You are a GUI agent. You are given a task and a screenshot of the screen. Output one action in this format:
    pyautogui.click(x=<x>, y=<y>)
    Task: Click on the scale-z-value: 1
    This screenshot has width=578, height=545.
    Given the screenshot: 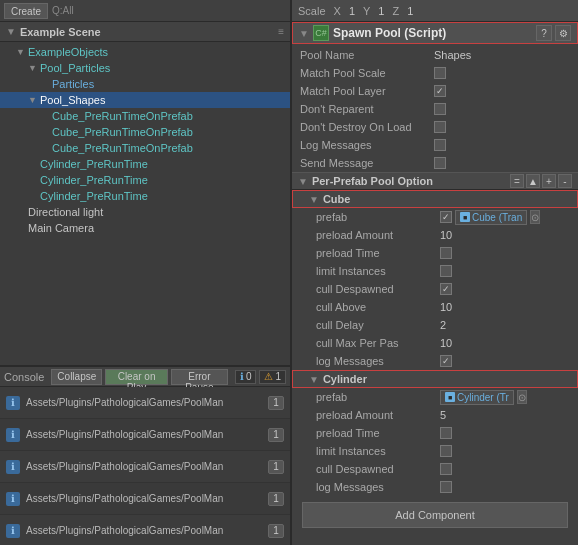 What is the action you would take?
    pyautogui.click(x=410, y=11)
    